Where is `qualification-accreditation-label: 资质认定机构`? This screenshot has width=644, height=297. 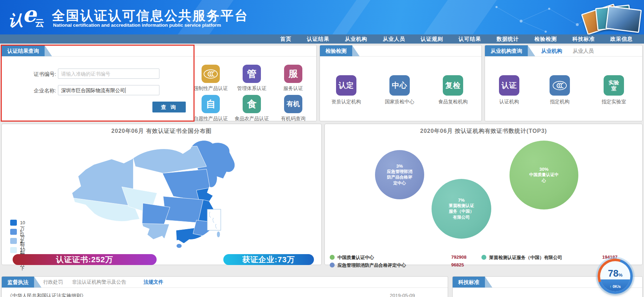 qualification-accreditation-label: 资质认定机构 is located at coordinates (346, 102).